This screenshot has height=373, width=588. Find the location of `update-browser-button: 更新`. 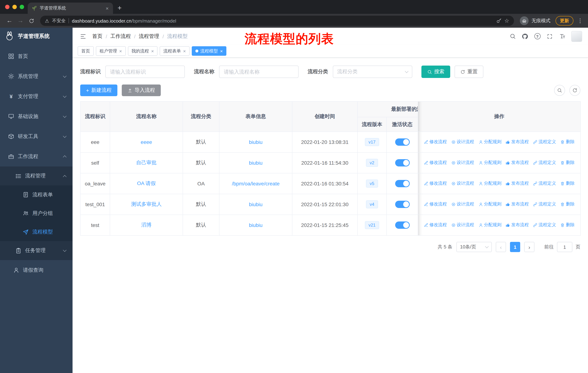

update-browser-button: 更新 is located at coordinates (565, 21).